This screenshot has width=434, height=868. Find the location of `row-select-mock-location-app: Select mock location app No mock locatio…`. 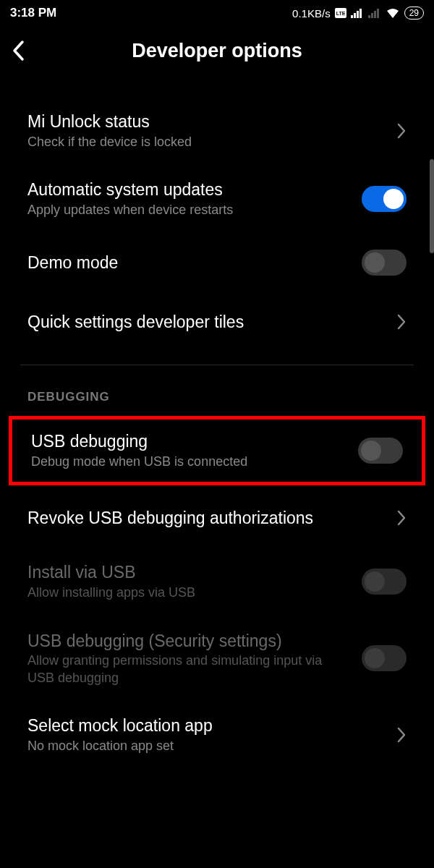

row-select-mock-location-app: Select mock location app No mock locatio… is located at coordinates (217, 735).